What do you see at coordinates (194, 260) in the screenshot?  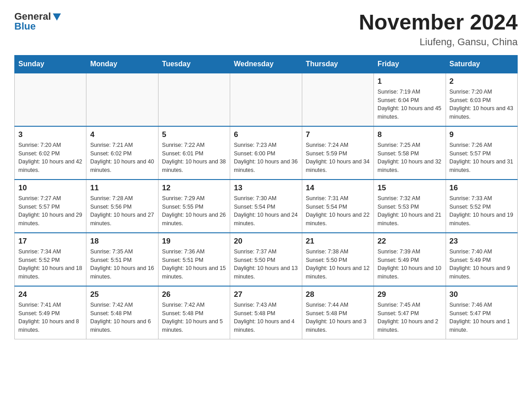 I see `calendar-cell: 19Sunrise: 7:36 AMSunset: 5:51 PMDayligh…` at bounding box center [194, 260].